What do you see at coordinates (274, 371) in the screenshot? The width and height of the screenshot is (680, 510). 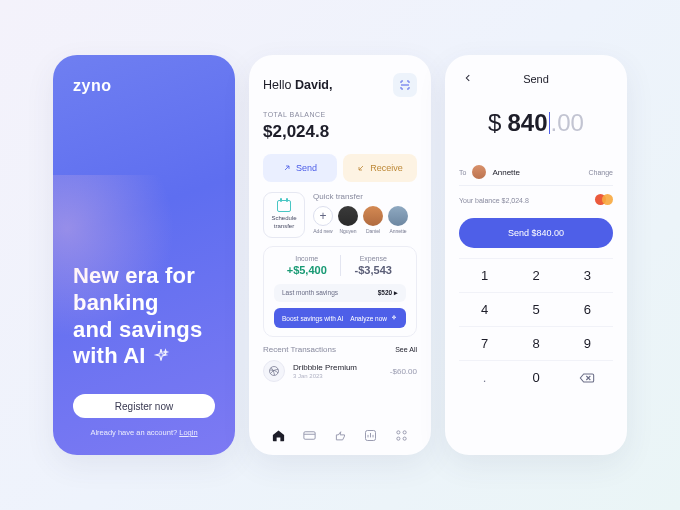 I see `dribbble-icon` at bounding box center [274, 371].